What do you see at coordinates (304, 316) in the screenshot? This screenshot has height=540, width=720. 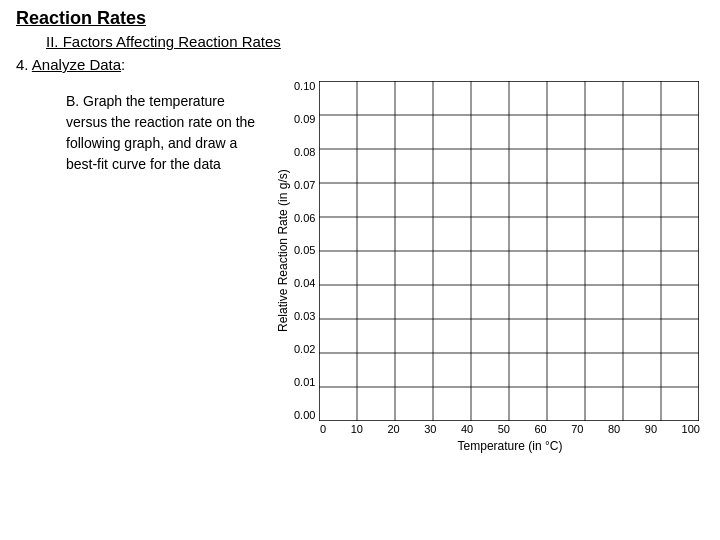 I see `y-tick-label: 0.03` at bounding box center [304, 316].